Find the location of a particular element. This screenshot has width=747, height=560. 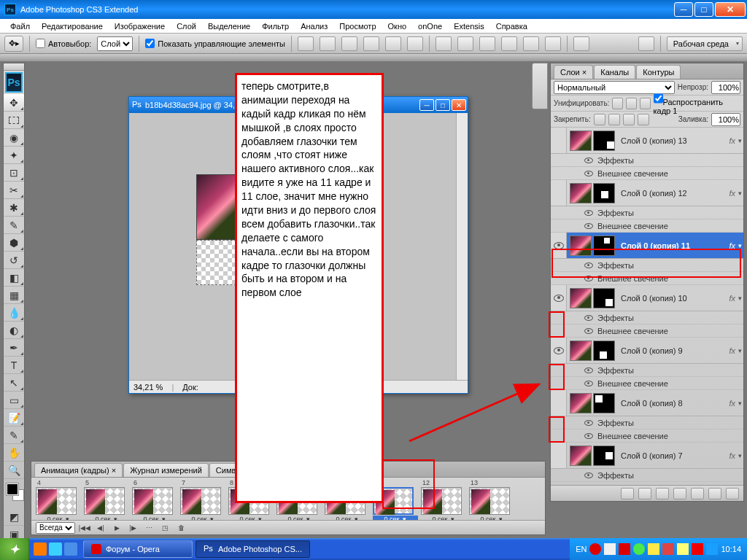

move-tool: ✥ is located at coordinates (14, 103).